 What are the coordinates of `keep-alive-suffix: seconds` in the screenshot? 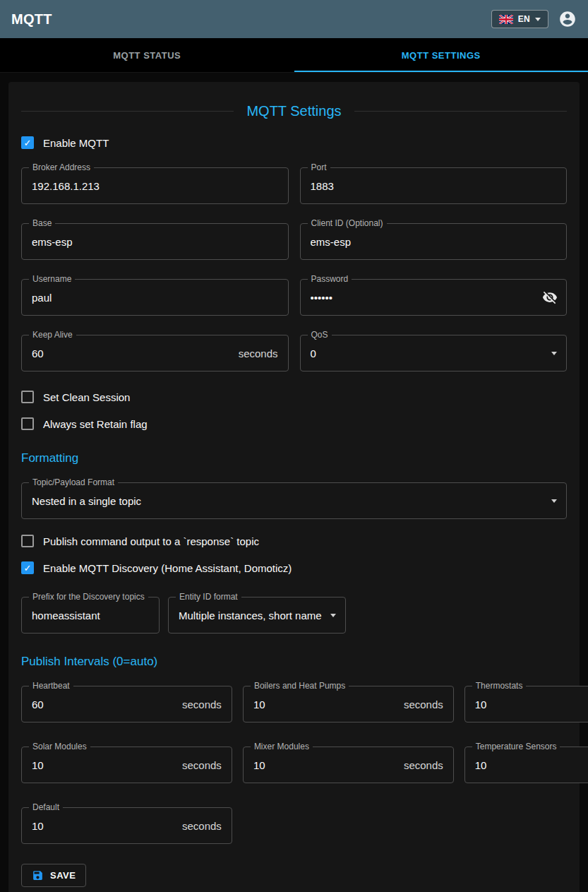 It's located at (263, 353).